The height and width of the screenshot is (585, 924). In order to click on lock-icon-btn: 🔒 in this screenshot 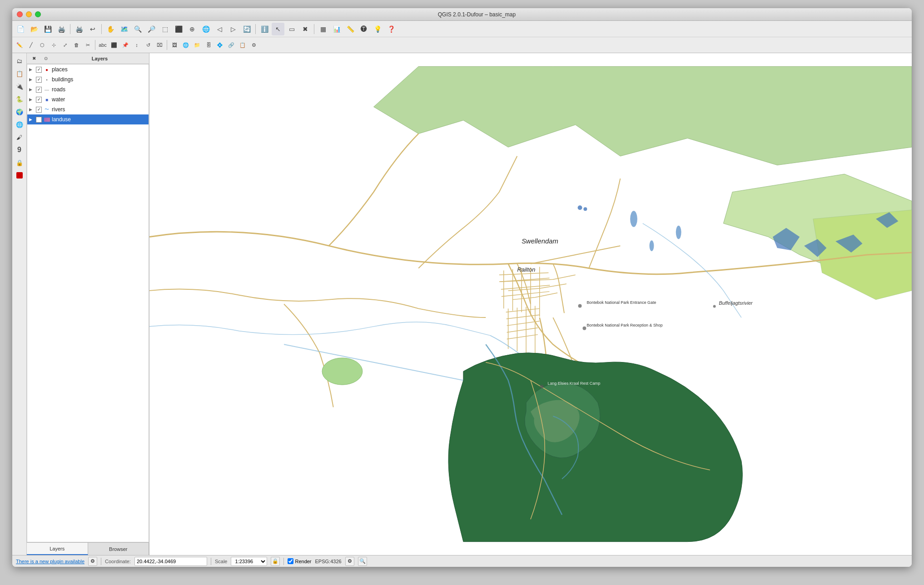, I will do `click(20, 163)`.